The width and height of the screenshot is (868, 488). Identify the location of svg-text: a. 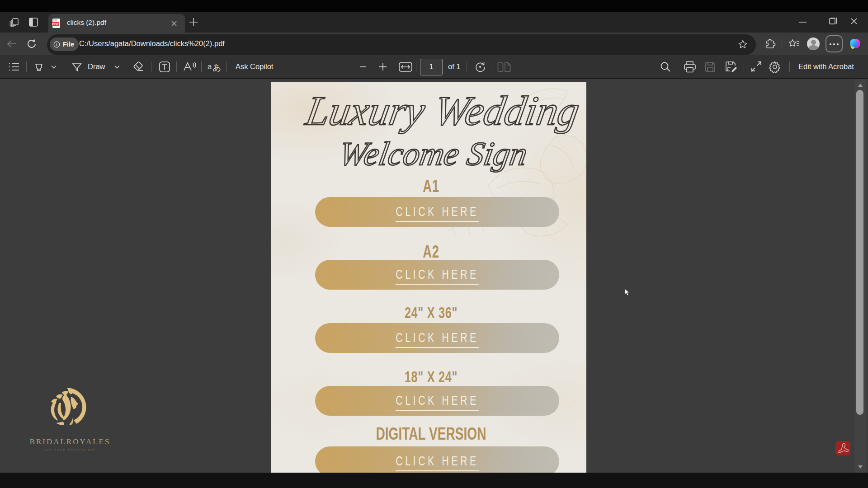
(210, 67).